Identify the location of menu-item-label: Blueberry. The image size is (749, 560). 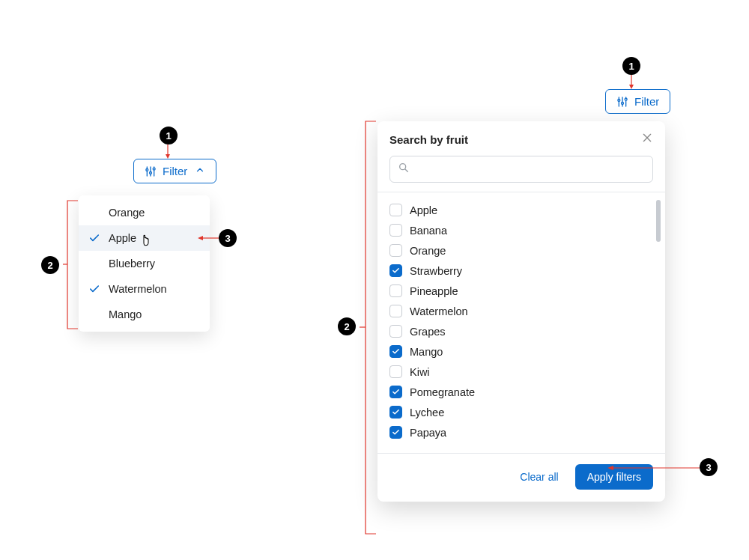
(132, 264).